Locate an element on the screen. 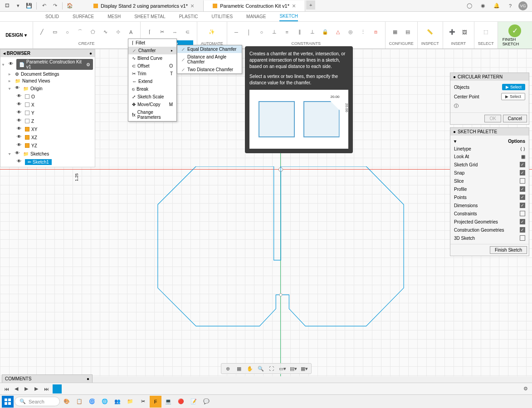 This screenshot has height=408, width=532. finish-sketch-button: Finish Sketch is located at coordinates (508, 250).